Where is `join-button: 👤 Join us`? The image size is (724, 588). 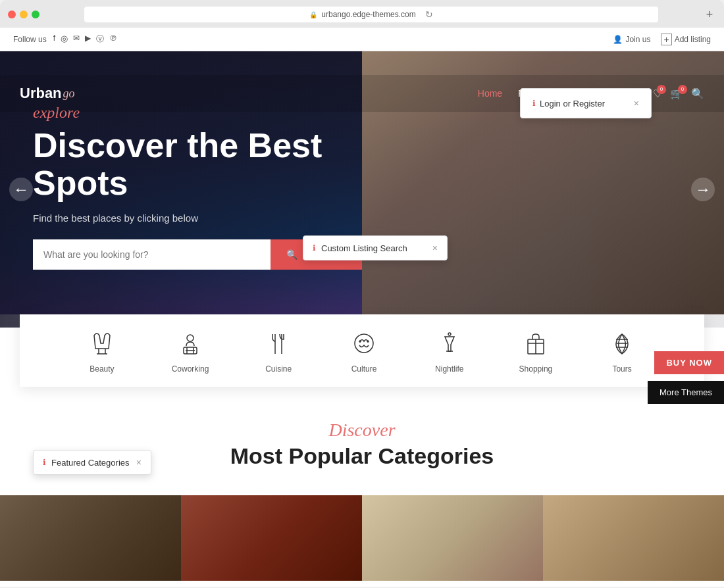 join-button: 👤 Join us is located at coordinates (632, 39).